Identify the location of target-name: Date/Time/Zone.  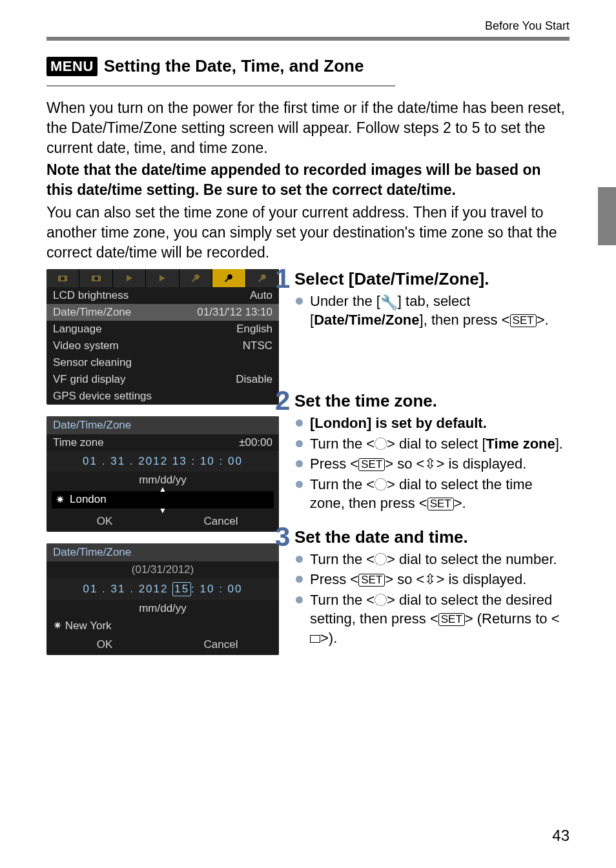
(367, 320).